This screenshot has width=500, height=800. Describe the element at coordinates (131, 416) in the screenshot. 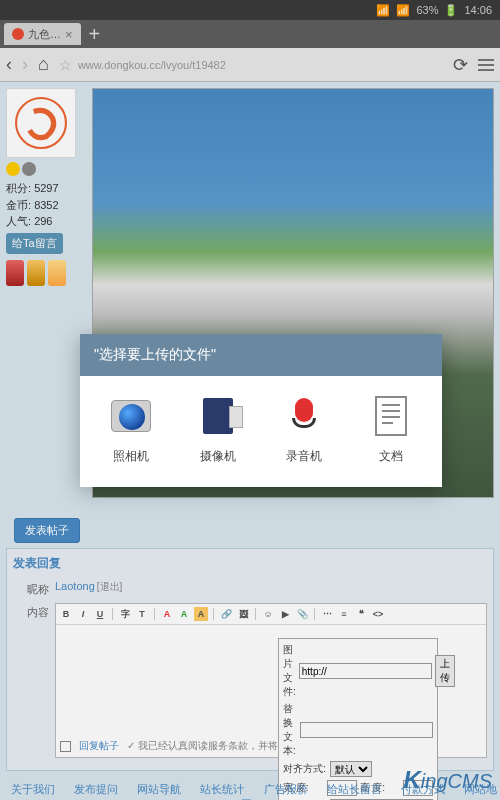

I see `camera-icon` at that location.